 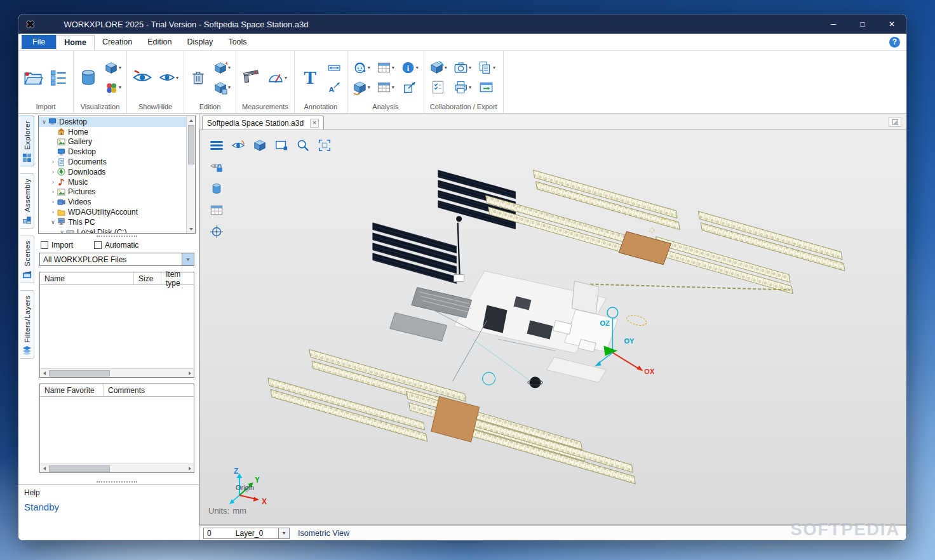 What do you see at coordinates (445, 227) in the screenshot?
I see `solar-array-dark-group` at bounding box center [445, 227].